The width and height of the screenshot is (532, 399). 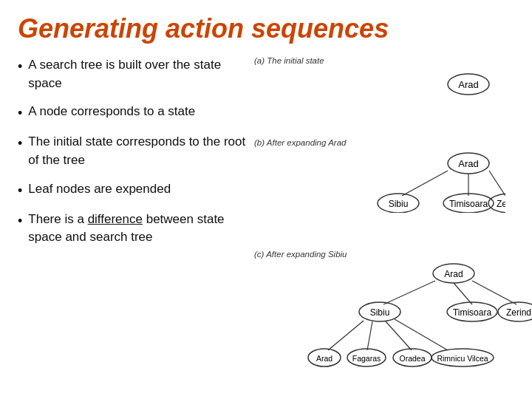 What do you see at coordinates (137, 74) in the screenshot?
I see `bullet-text-1: A search tree is built over the state sp…` at bounding box center [137, 74].